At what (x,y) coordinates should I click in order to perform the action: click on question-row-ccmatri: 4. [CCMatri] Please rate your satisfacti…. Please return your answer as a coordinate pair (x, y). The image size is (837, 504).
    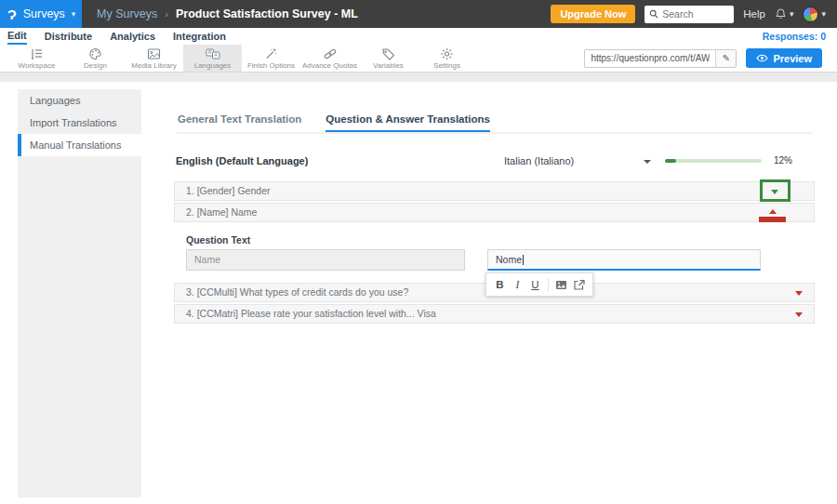
    Looking at the image, I should click on (495, 314).